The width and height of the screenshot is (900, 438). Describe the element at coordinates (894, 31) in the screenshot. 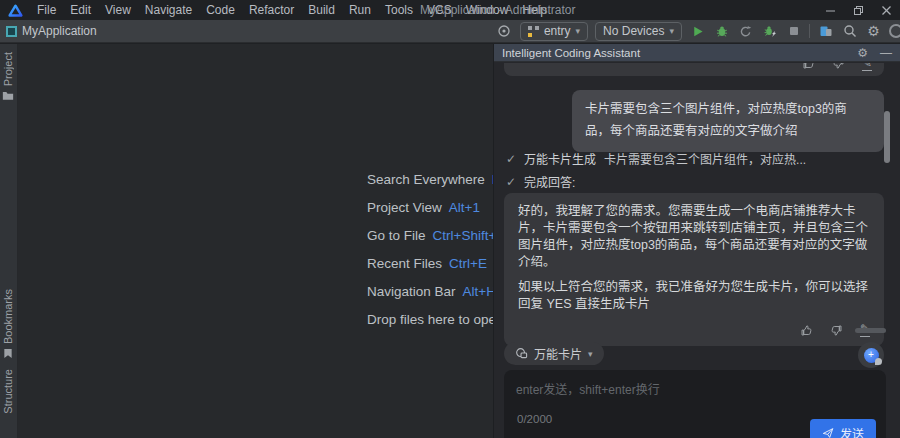

I see `avatar-icon` at that location.